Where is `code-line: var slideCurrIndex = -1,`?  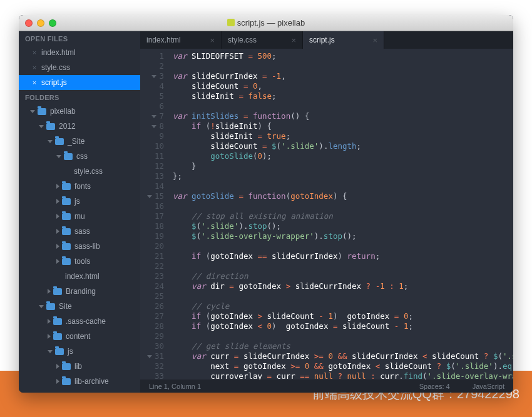
code-line: var slideCurrIndex = -1, is located at coordinates (343, 76).